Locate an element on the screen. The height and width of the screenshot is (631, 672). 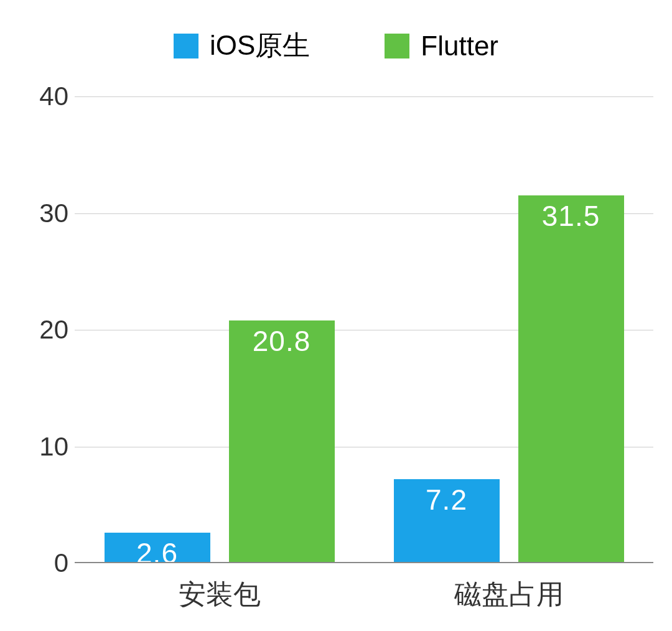
legend-item-ios: iOS原生 is located at coordinates (241, 46).